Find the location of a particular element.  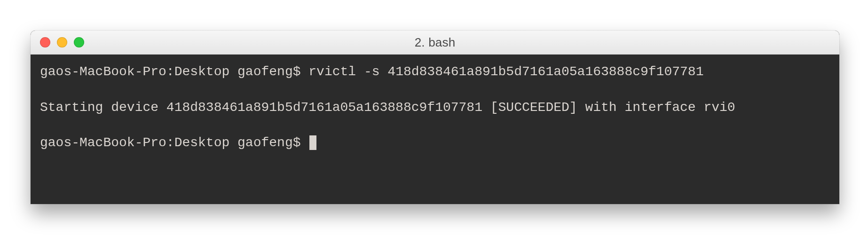

minimize-button is located at coordinates (62, 42).